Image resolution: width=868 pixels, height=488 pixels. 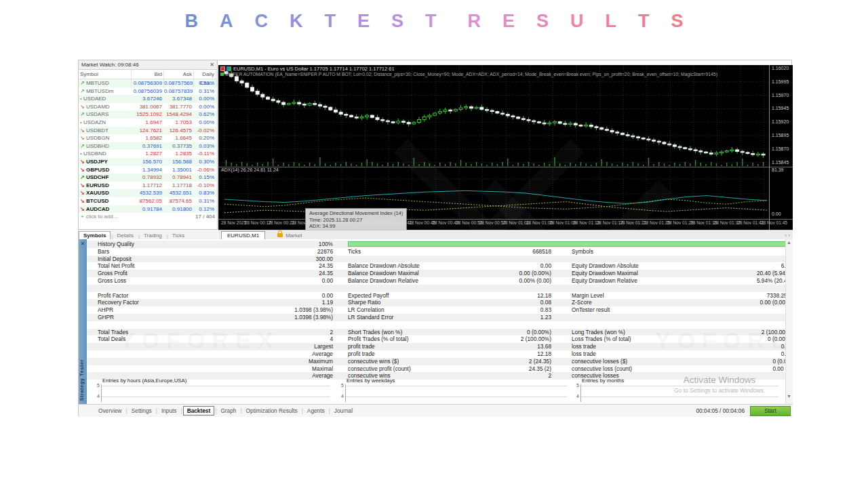 What do you see at coordinates (95, 235) in the screenshot?
I see `market-watch-tab-symbols: Symbols` at bounding box center [95, 235].